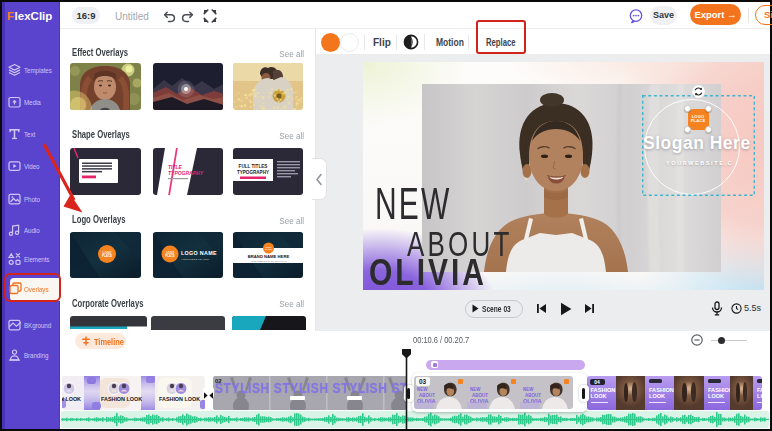  Describe the element at coordinates (10, 16) in the screenshot. I see `svg-text: F` at that location.